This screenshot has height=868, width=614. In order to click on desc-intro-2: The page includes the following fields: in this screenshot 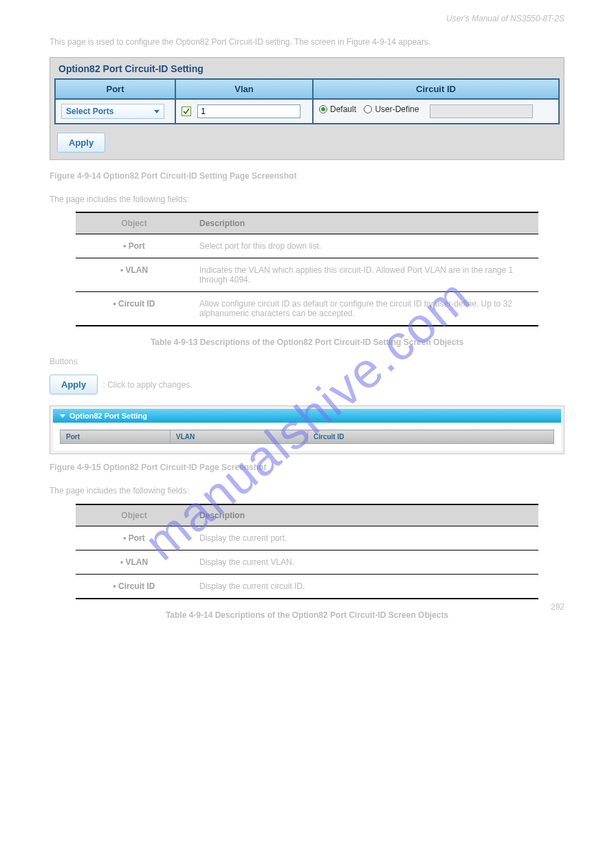, I will do `click(307, 489)`.